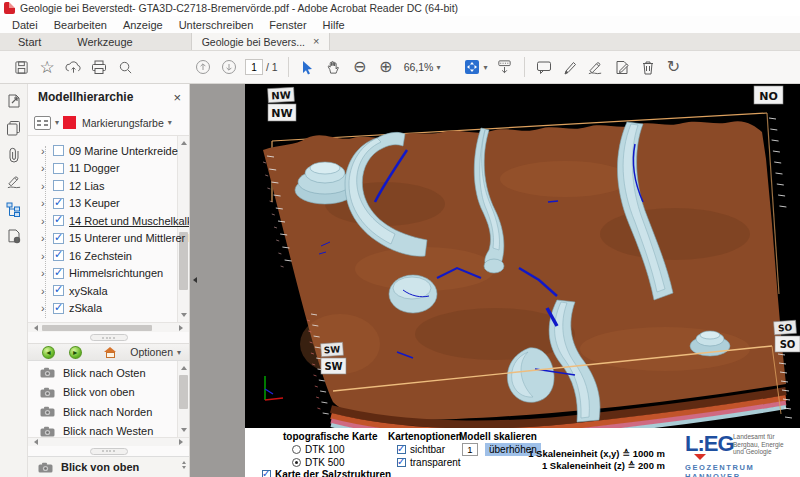 This screenshot has width=800, height=477. What do you see at coordinates (156, 352) in the screenshot?
I see `options-menu: Optionen ▾` at bounding box center [156, 352].